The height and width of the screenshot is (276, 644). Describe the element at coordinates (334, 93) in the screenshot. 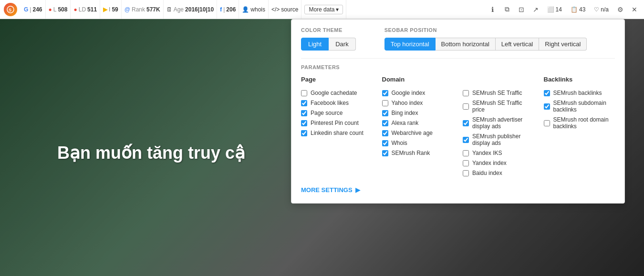

I see `param-google-cachedate-label: Google cachedate` at that location.